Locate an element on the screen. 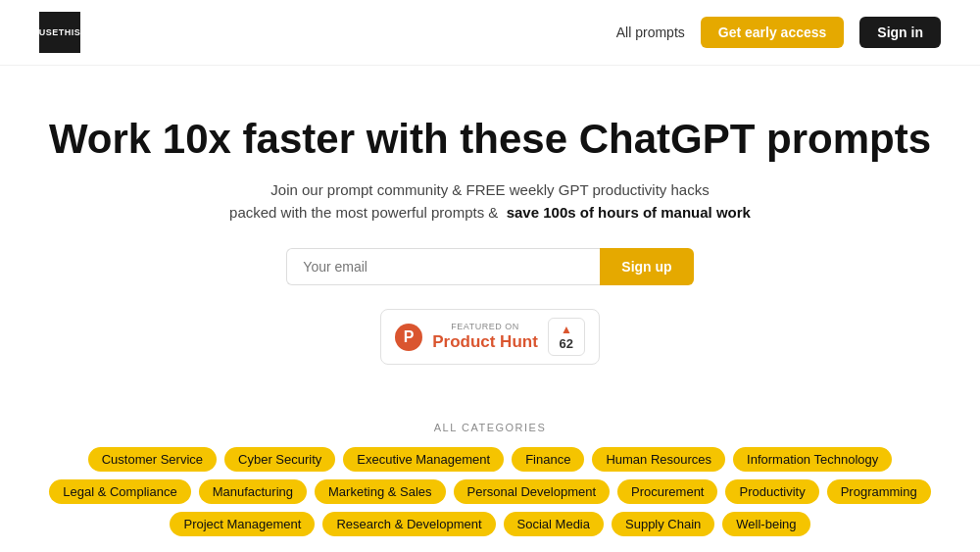 The width and height of the screenshot is (980, 552). category-tag: Marketing & Sales is located at coordinates (380, 492).